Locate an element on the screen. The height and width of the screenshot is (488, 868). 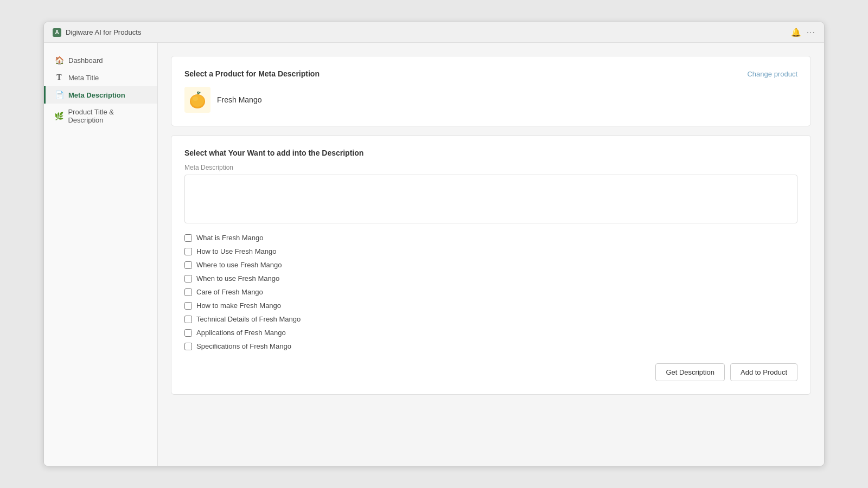
sidebar-item-meta-description: 📄 Meta Description is located at coordinates (101, 95).